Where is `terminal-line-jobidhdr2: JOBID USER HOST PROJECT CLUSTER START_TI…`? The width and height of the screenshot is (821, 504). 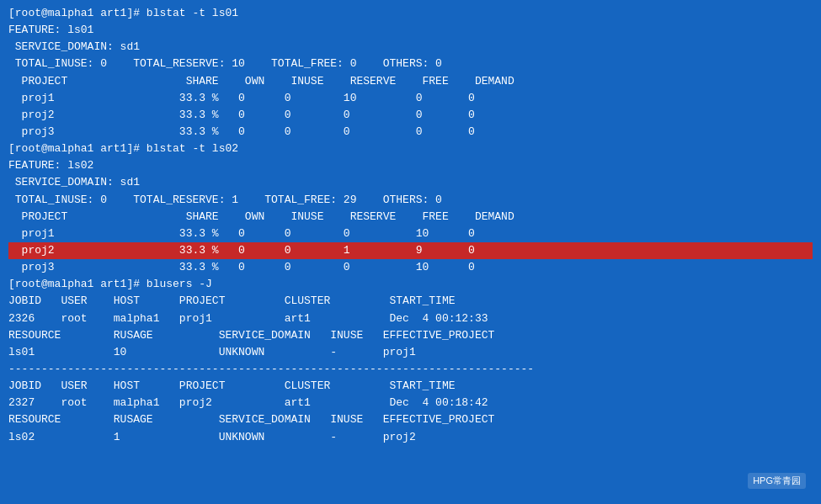
terminal-line-jobidhdr2: JOBID USER HOST PROJECT CLUSTER START_TI… is located at coordinates (411, 386).